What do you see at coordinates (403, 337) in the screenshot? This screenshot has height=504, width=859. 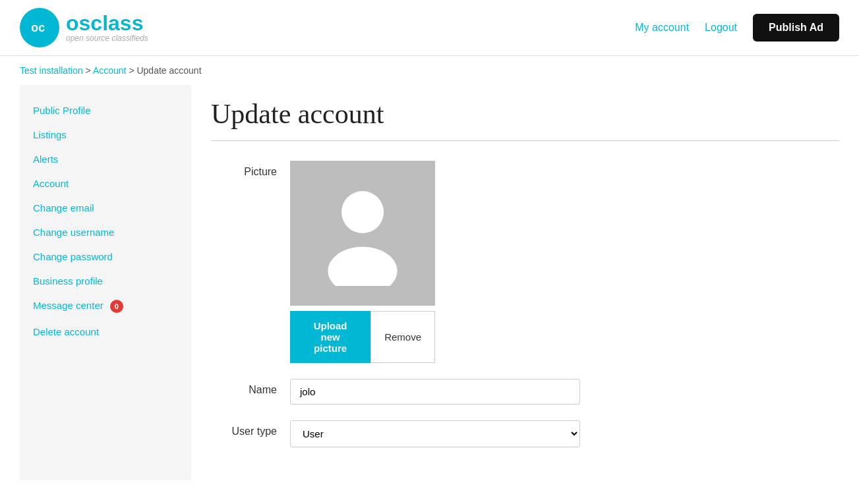 I see `remove-picture-button: Remove` at bounding box center [403, 337].